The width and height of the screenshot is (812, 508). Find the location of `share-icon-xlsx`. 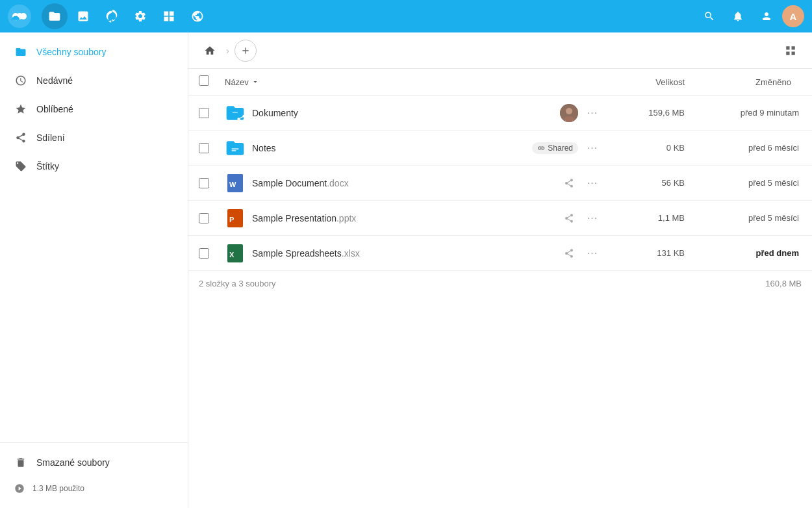

share-icon-xlsx is located at coordinates (569, 253).